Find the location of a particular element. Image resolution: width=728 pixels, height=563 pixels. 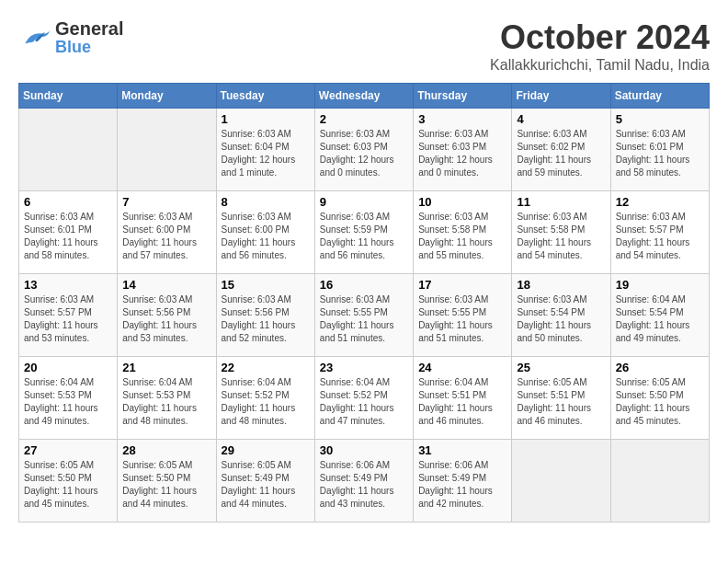

day-info: Sunrise: 6:04 AM Sunset: 5:53 PM Dayligh… is located at coordinates (166, 402).